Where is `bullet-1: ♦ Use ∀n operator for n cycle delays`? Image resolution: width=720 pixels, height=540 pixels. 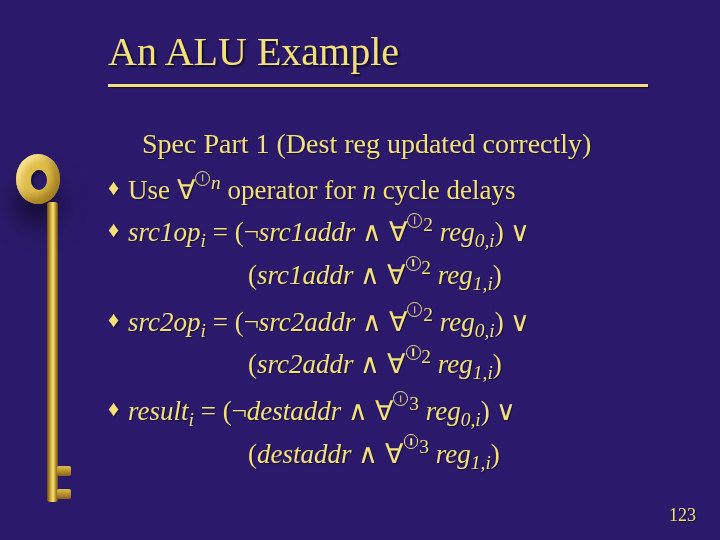 bullet-1: ♦ Use ∀n operator for n cycle delays is located at coordinates (390, 189).